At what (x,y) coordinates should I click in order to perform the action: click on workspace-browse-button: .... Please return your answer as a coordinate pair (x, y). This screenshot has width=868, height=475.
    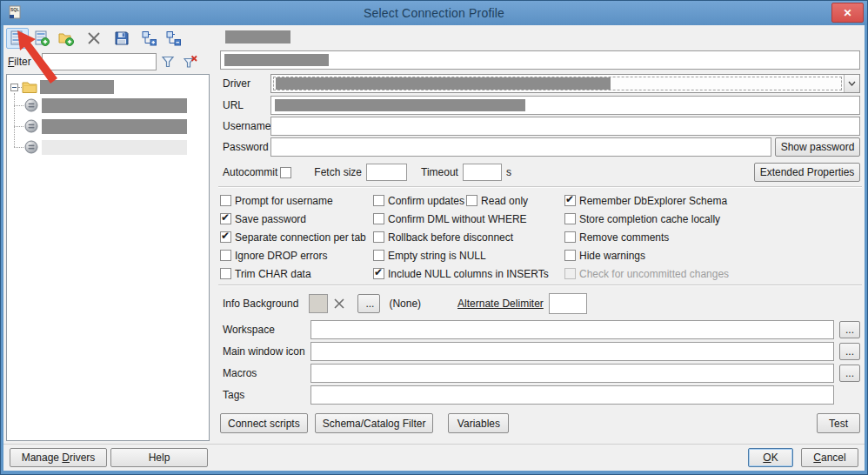
    Looking at the image, I should click on (850, 330).